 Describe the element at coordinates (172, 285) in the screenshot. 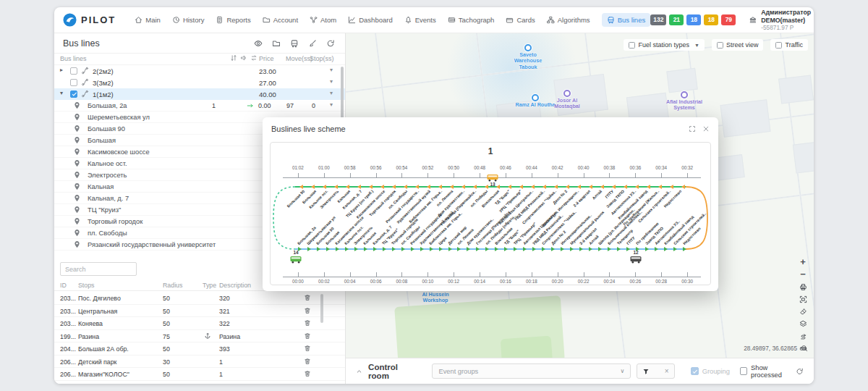

I see `th-radius: Radius` at that location.